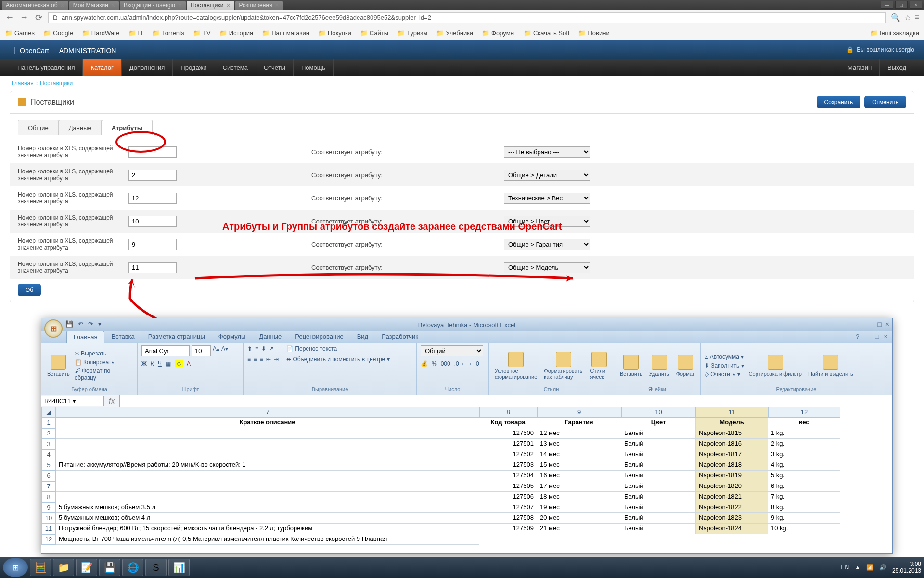 This screenshot has height=578, width=924. What do you see at coordinates (775, 366) in the screenshot?
I see `sort-button: Сортировка и фильтр` at bounding box center [775, 366].